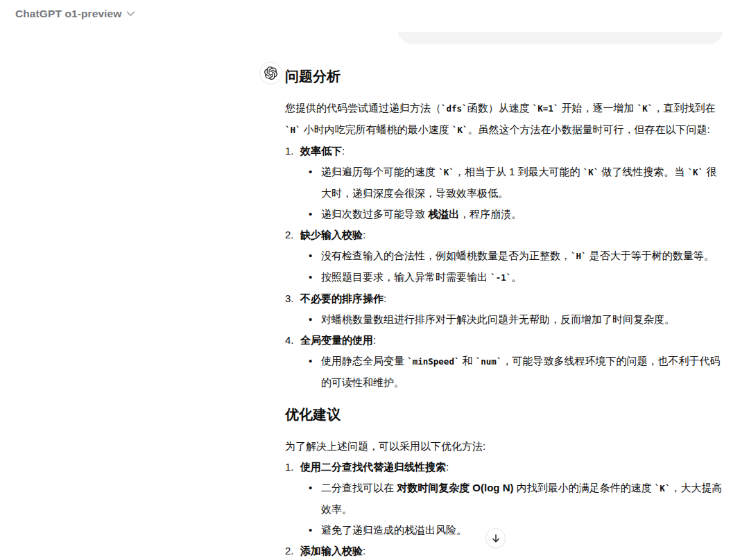 The width and height of the screenshot is (749, 560). I want to click on openai-logo-icon, so click(270, 73).